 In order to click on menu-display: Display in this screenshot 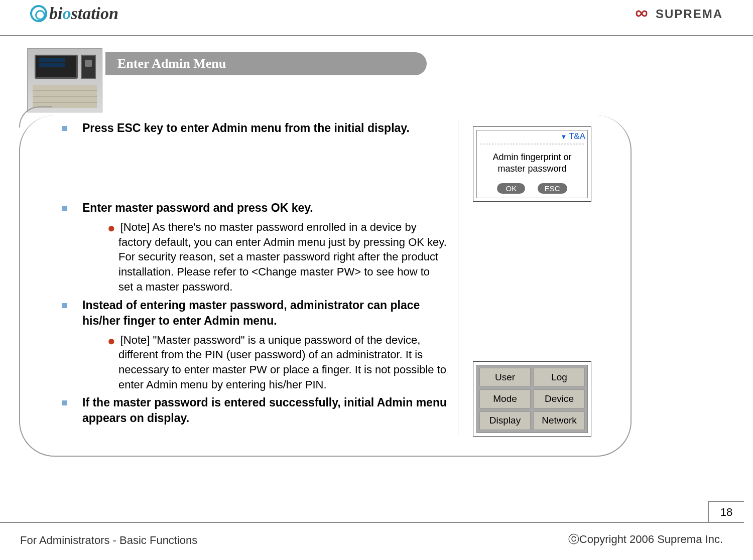, I will do `click(505, 421)`.